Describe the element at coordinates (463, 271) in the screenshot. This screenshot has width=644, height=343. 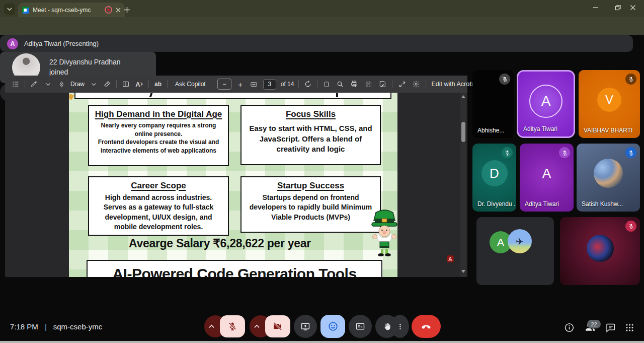
I see `scrollbar-down-icon` at that location.